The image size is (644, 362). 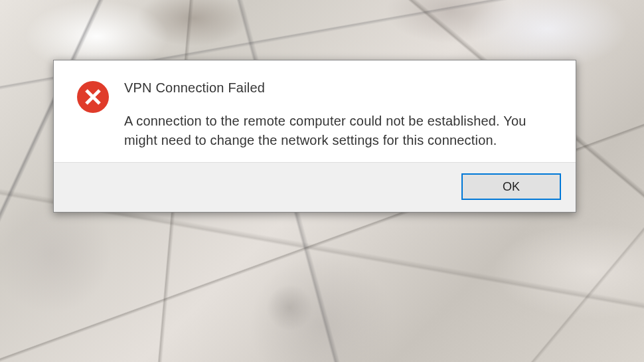 I want to click on dialog-message: A connection to the remote computer coul…, so click(x=337, y=131).